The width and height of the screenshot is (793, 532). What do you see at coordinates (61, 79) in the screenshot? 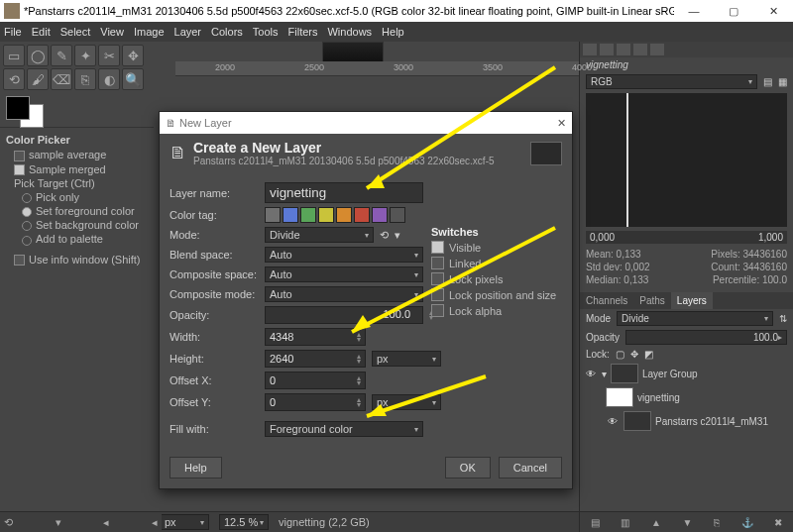
I see `tool-eraser: ⌫` at bounding box center [61, 79].